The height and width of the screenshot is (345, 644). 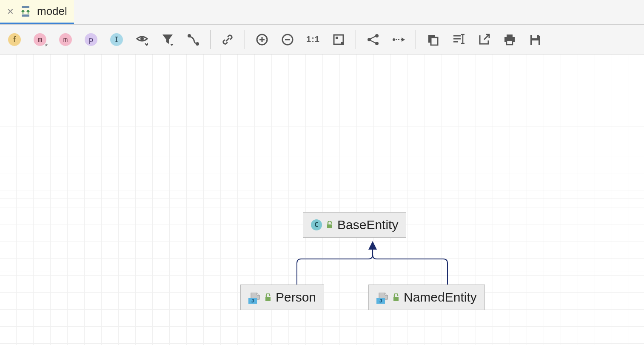 I want to click on fit-icon, so click(x=339, y=40).